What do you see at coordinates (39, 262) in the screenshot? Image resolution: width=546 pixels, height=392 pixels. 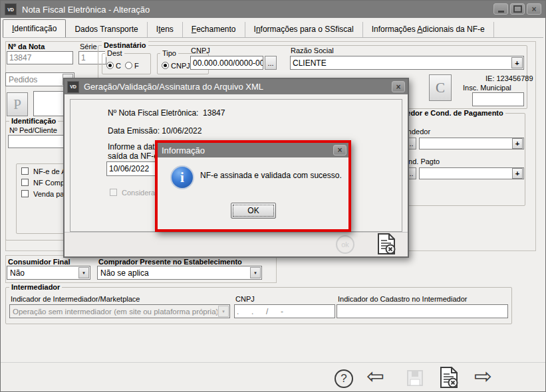 I see `consumidor-final-label: Consumidor Final` at bounding box center [39, 262].